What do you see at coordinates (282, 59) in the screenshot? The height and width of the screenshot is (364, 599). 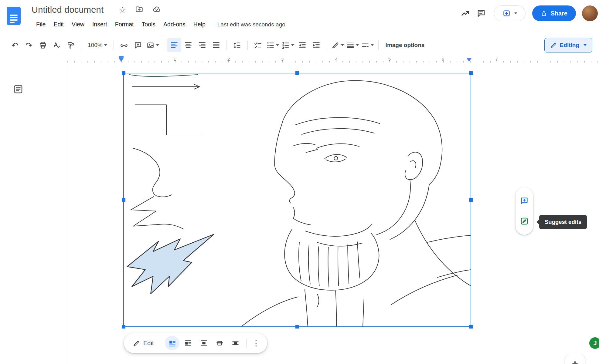 I see `ruler-number: 3` at bounding box center [282, 59].